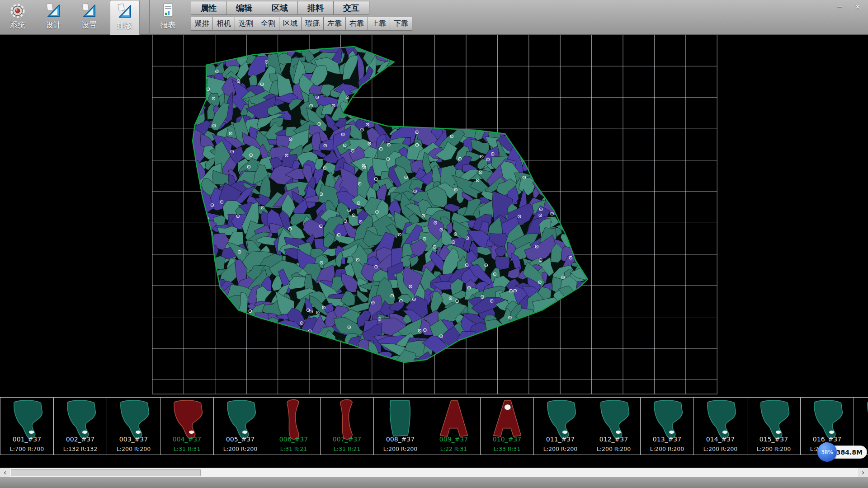 This screenshot has width=868, height=488. I want to click on ribbon-item-设计: 设计, so click(53, 17).